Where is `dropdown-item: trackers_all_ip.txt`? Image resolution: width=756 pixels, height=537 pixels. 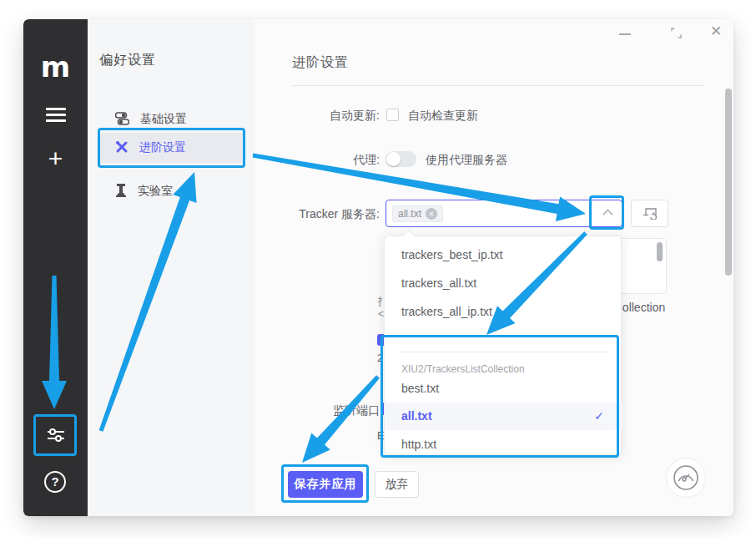
dropdown-item: trackers_all_ip.txt is located at coordinates (504, 312).